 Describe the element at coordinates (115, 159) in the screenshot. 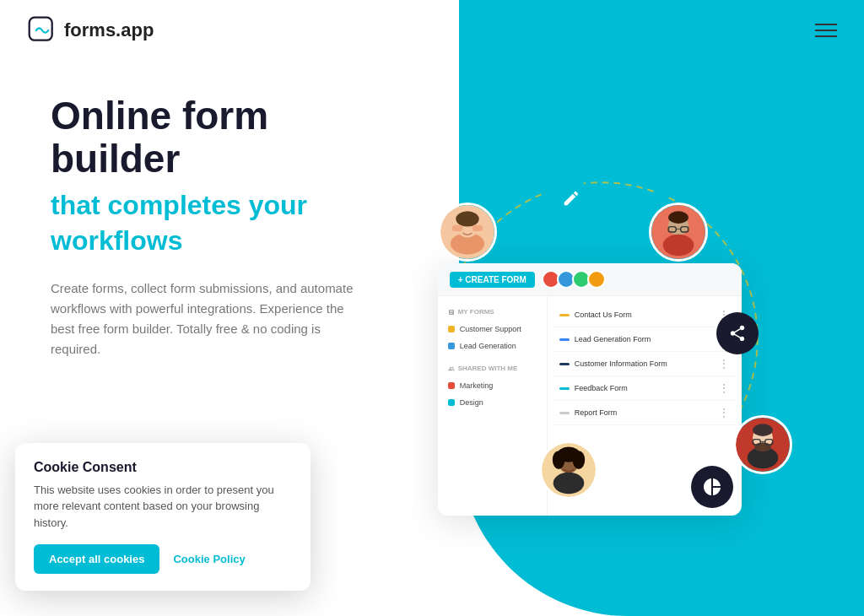

I see `headline-line2: builder` at that location.